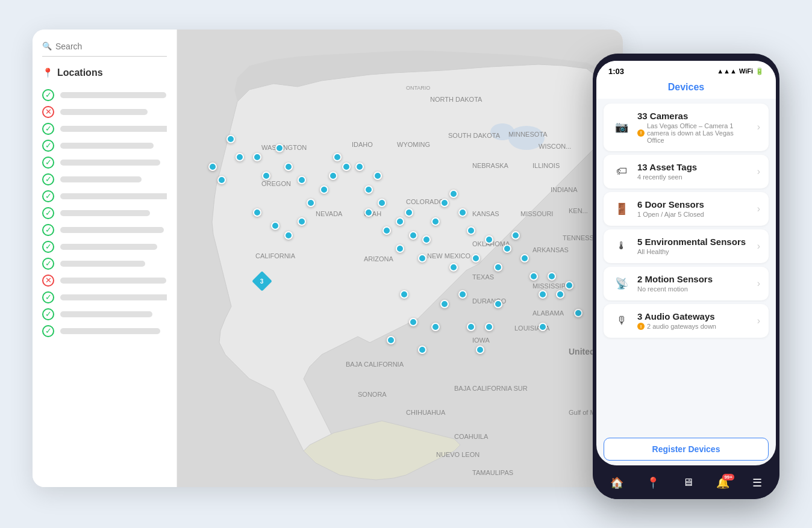 Image resolution: width=812 pixels, height=528 pixels. What do you see at coordinates (486, 214) in the screenshot?
I see `svg-text: KANSAS` at bounding box center [486, 214].